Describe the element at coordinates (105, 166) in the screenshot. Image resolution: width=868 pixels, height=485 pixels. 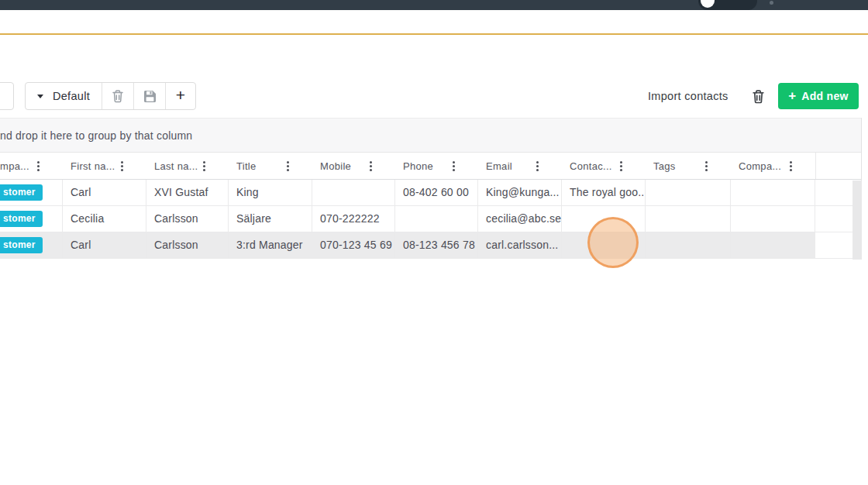
I see `column-header-first-name: First na...` at that location.